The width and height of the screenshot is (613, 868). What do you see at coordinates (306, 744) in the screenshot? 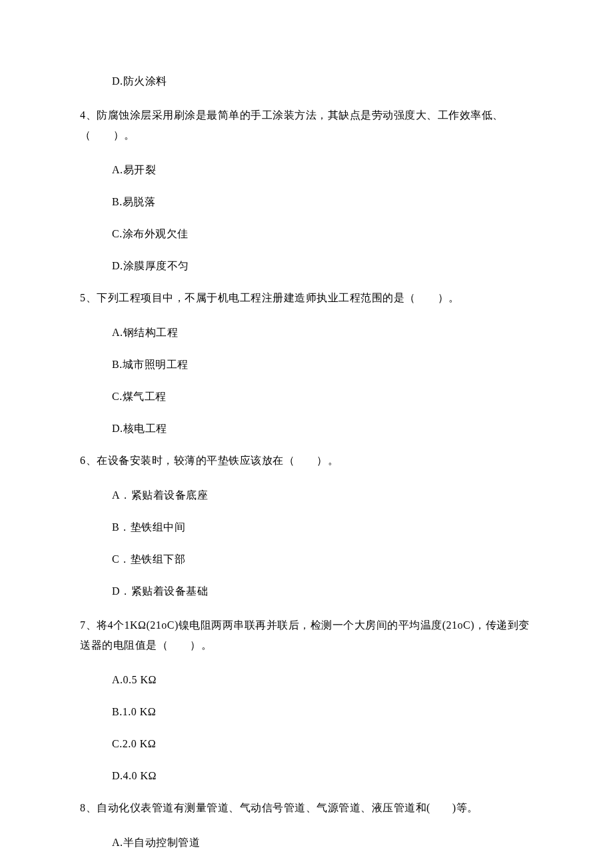
I see `q7-option-c: C.2.0 KΩ` at bounding box center [306, 744].